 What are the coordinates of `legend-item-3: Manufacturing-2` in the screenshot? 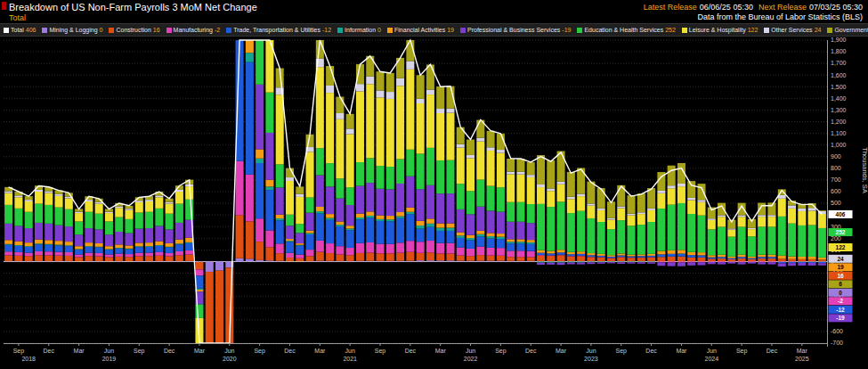 It's located at (194, 30).